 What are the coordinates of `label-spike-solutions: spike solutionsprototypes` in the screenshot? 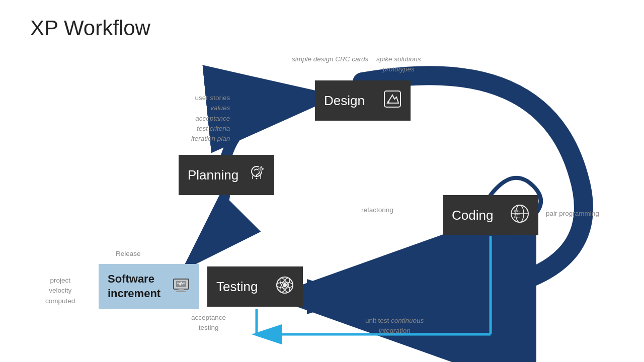 It's located at (398, 64).